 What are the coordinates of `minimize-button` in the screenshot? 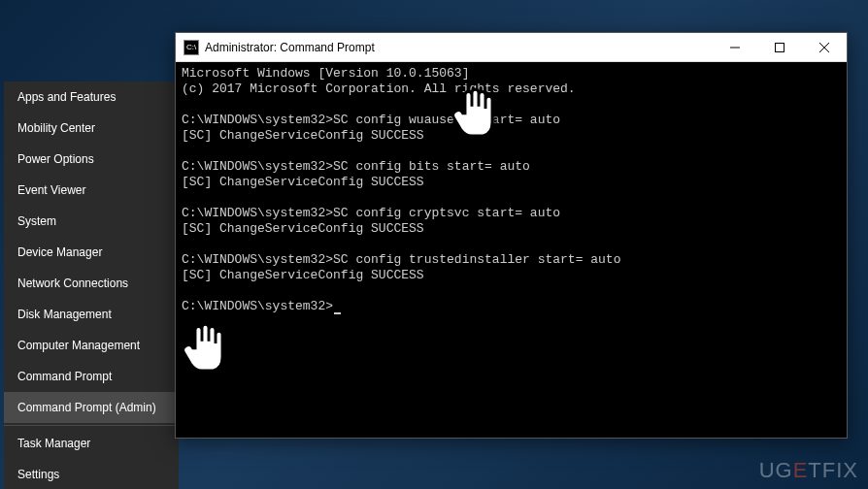 It's located at (735, 48).